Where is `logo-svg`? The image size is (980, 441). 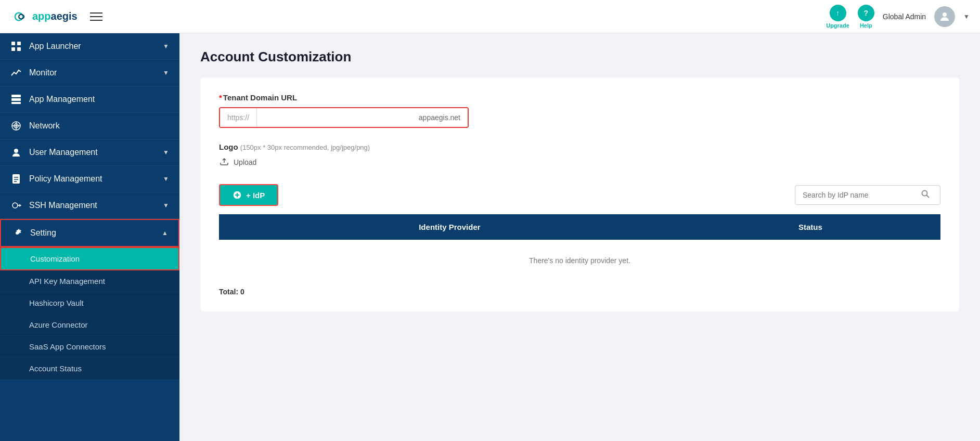
logo-svg is located at coordinates (20, 17).